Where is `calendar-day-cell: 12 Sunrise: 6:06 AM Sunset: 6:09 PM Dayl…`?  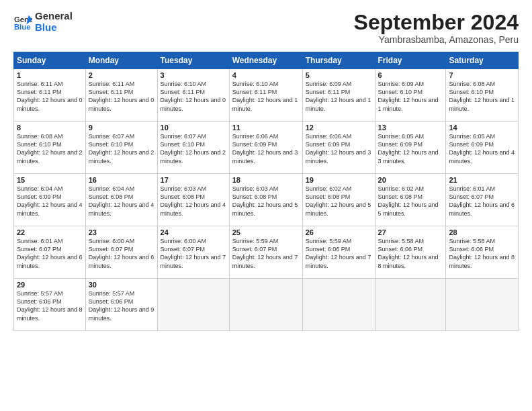 calendar-day-cell: 12 Sunrise: 6:06 AM Sunset: 6:09 PM Dayl… is located at coordinates (339, 148).